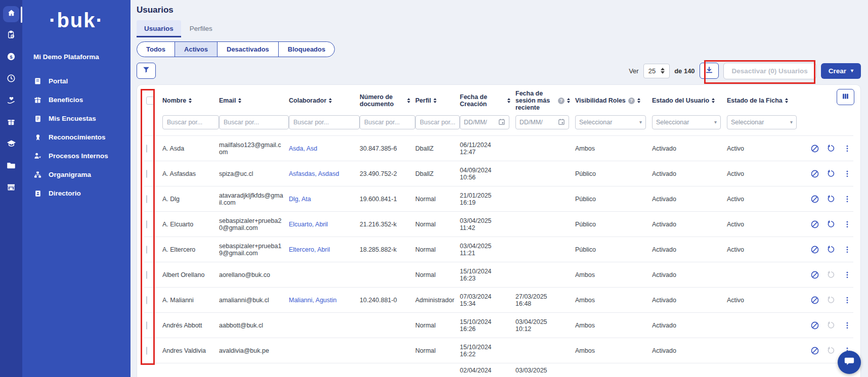  Describe the element at coordinates (614, 101) in the screenshot. I see `column-header-visibilidad: Visibilidad Roles?` at that location.